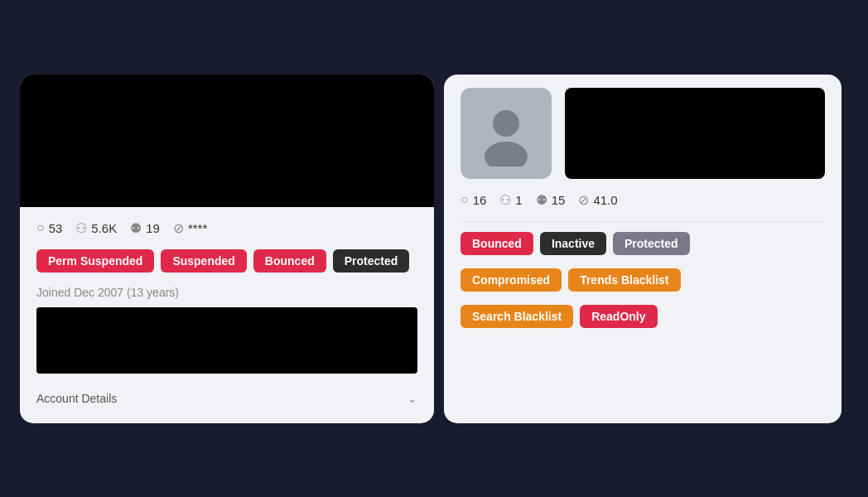  What do you see at coordinates (179, 229) in the screenshot?
I see `ban-icon: ⊘` at bounding box center [179, 229].